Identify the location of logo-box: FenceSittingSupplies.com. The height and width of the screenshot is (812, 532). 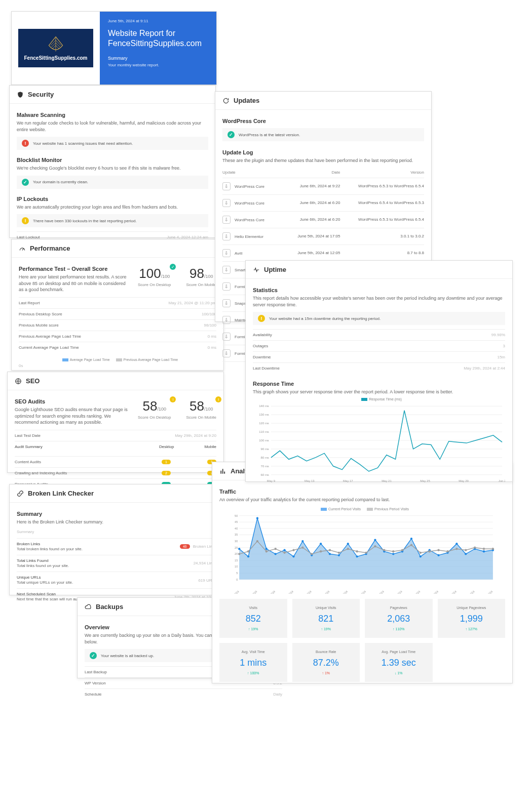
(56, 48).